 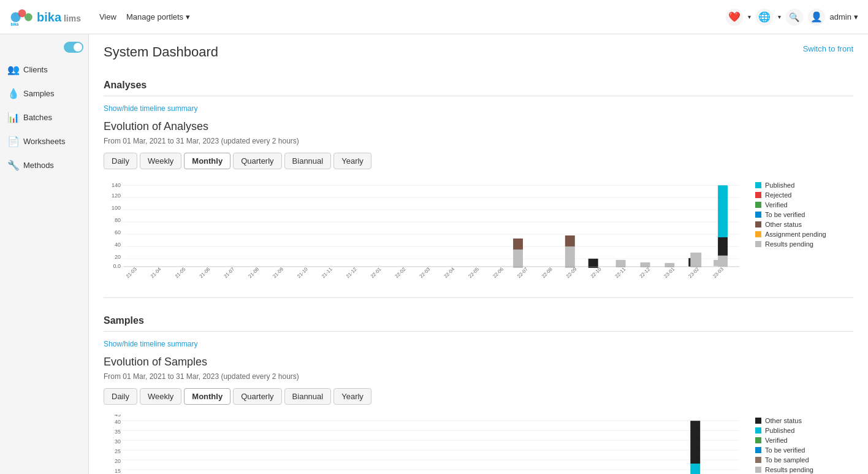 What do you see at coordinates (257, 396) in the screenshot?
I see `samples-tab-quarterly: Quarterly` at bounding box center [257, 396].